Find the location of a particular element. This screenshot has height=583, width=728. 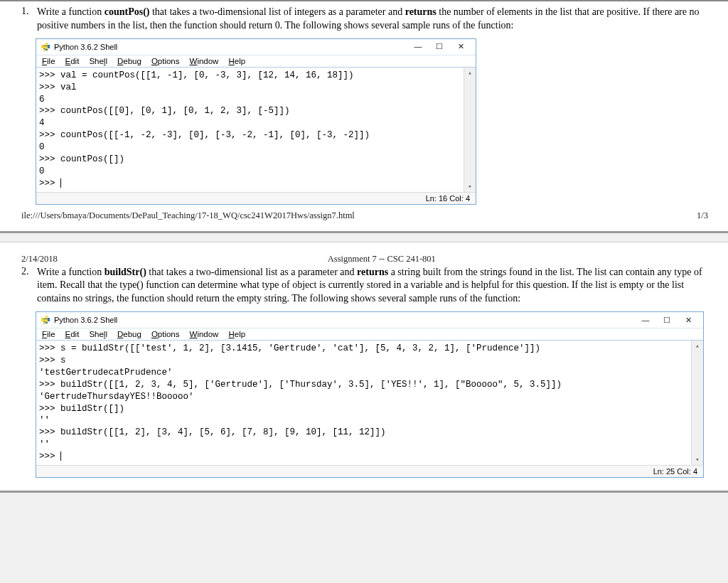

file-path: ile:///Users/bmaya/Documents/DePaul_Teac… is located at coordinates (188, 216).